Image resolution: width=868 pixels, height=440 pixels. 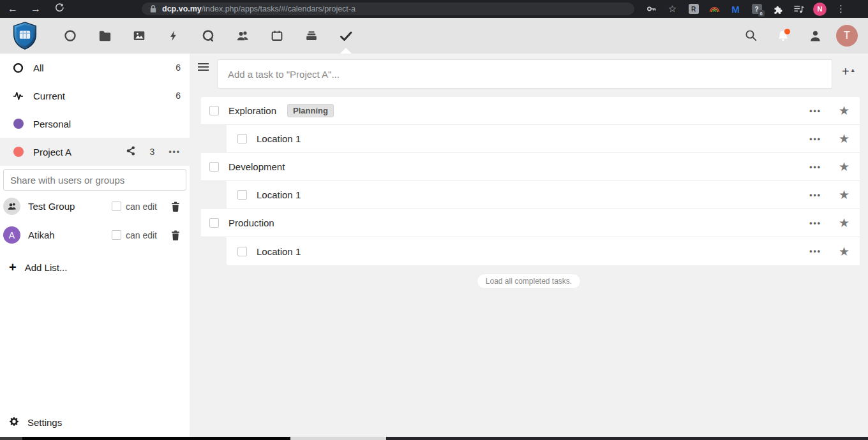 What do you see at coordinates (777, 9) in the screenshot?
I see `extensions-puzzle-icon` at bounding box center [777, 9].